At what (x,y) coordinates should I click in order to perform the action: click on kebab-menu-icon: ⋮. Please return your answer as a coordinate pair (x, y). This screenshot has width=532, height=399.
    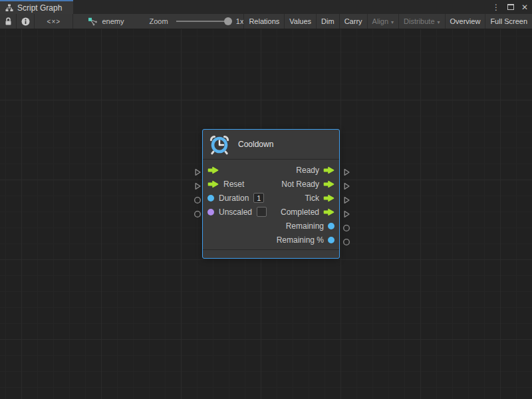
    Looking at the image, I should click on (496, 7).